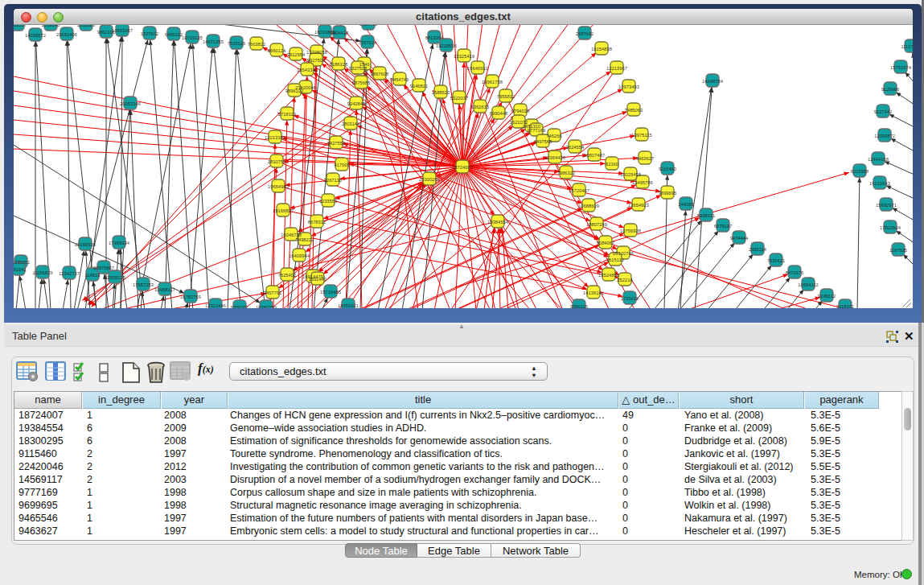 This screenshot has height=585, width=924. Describe the element at coordinates (629, 87) in the screenshot. I see `svg-text: 10973493` at that location.